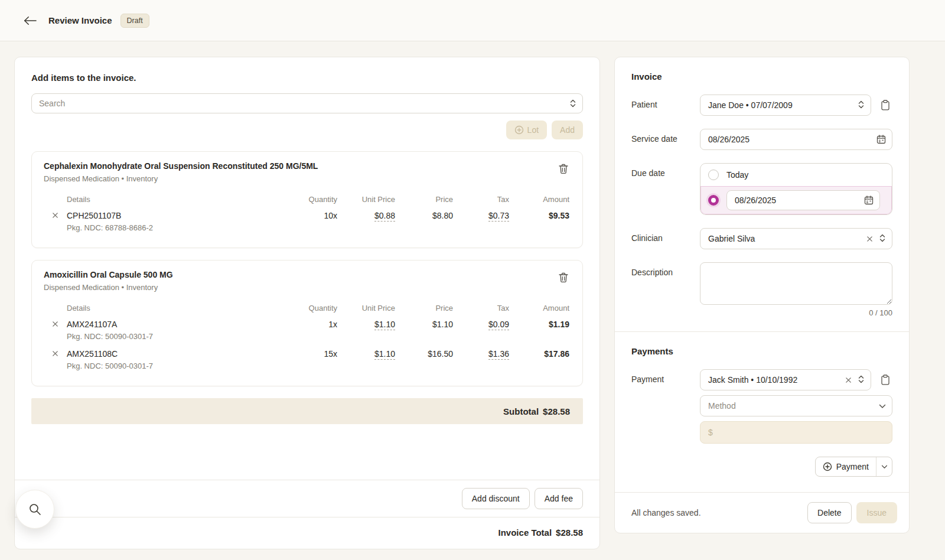 This screenshot has width=945, height=560. What do you see at coordinates (829, 513) in the screenshot?
I see `delete-button: Delete` at bounding box center [829, 513].